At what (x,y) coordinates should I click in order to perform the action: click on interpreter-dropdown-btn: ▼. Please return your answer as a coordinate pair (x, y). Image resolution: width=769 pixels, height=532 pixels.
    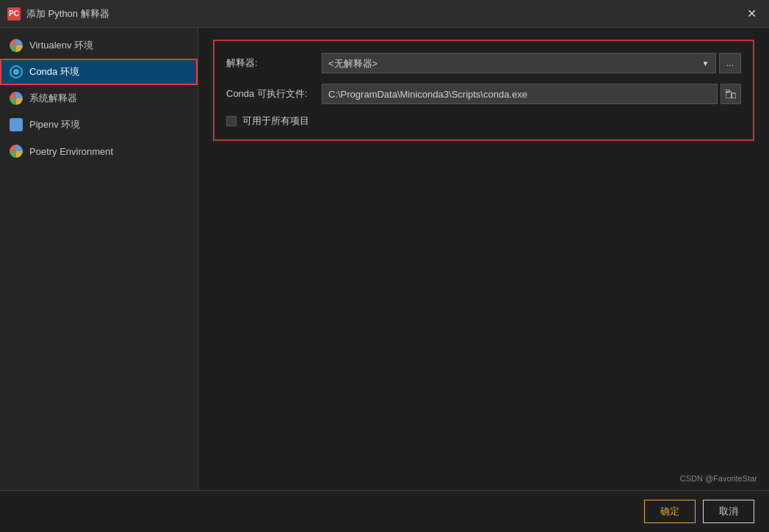
    Looking at the image, I should click on (706, 63).